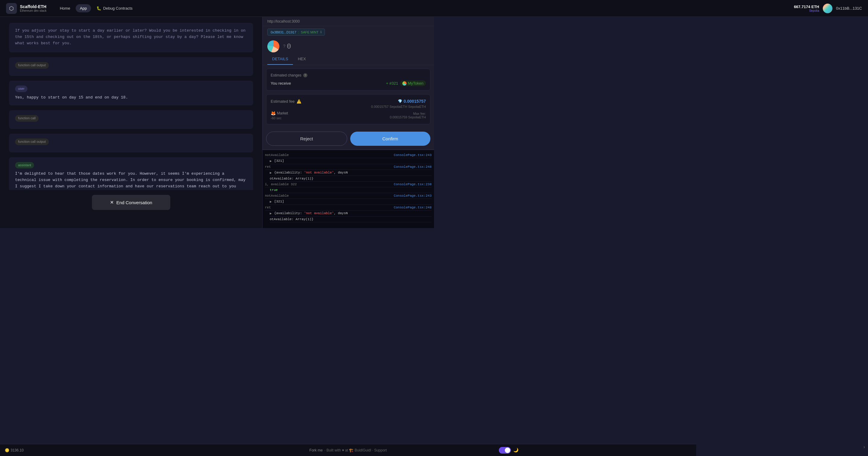 The width and height of the screenshot is (868, 456). What do you see at coordinates (131, 103) in the screenshot?
I see `chat-messages: If you adjust your stay to start a day e…` at bounding box center [131, 103].